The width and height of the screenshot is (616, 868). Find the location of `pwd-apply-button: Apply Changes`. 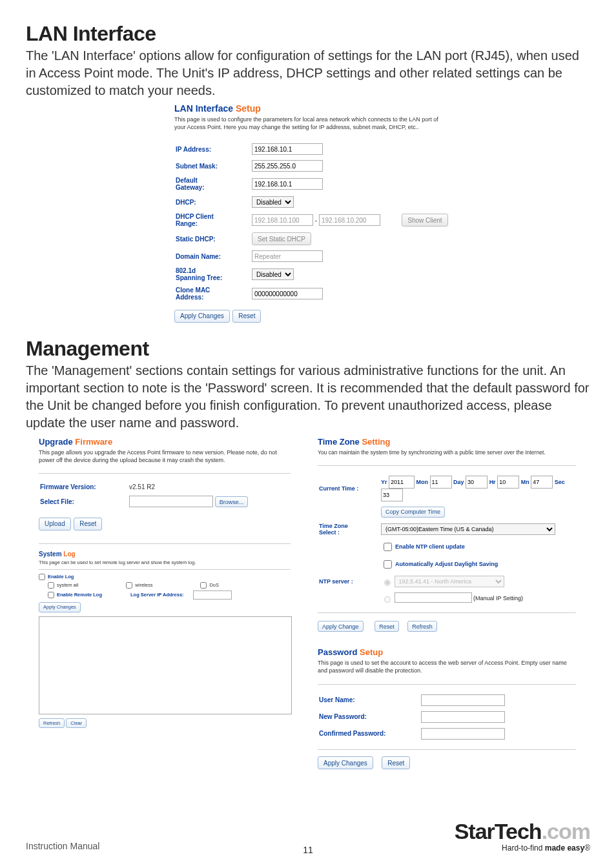

pwd-apply-button: Apply Changes is located at coordinates (345, 763).